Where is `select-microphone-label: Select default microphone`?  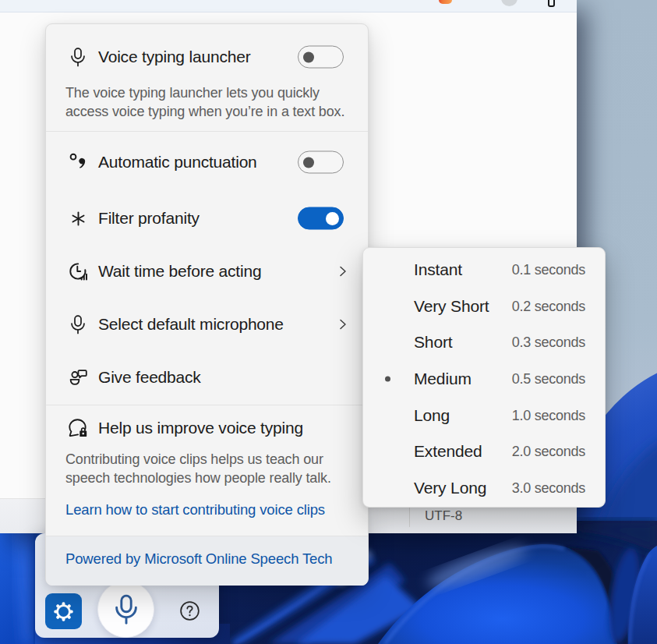 select-microphone-label: Select default microphone is located at coordinates (191, 324).